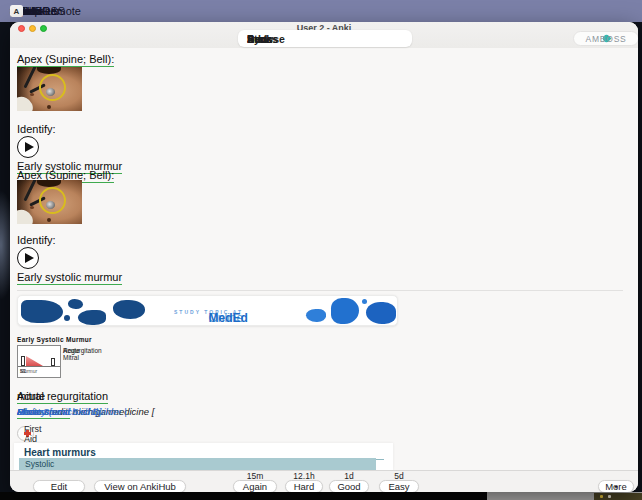 The width and height of the screenshot is (642, 500). I want to click on avatar: A, so click(16, 11).